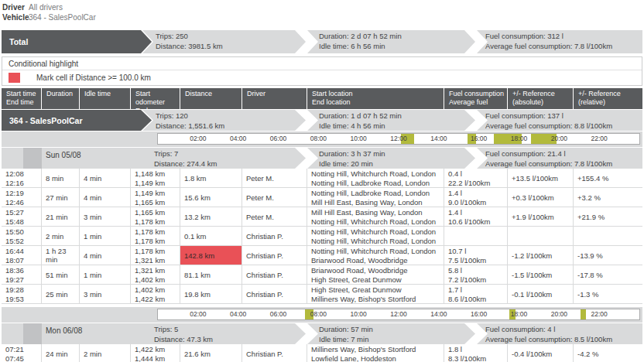 Image resolution: width=644 pixels, height=362 pixels. What do you see at coordinates (608, 353) in the screenshot?
I see `cell-ref-relative: -4.2 %` at bounding box center [608, 353].